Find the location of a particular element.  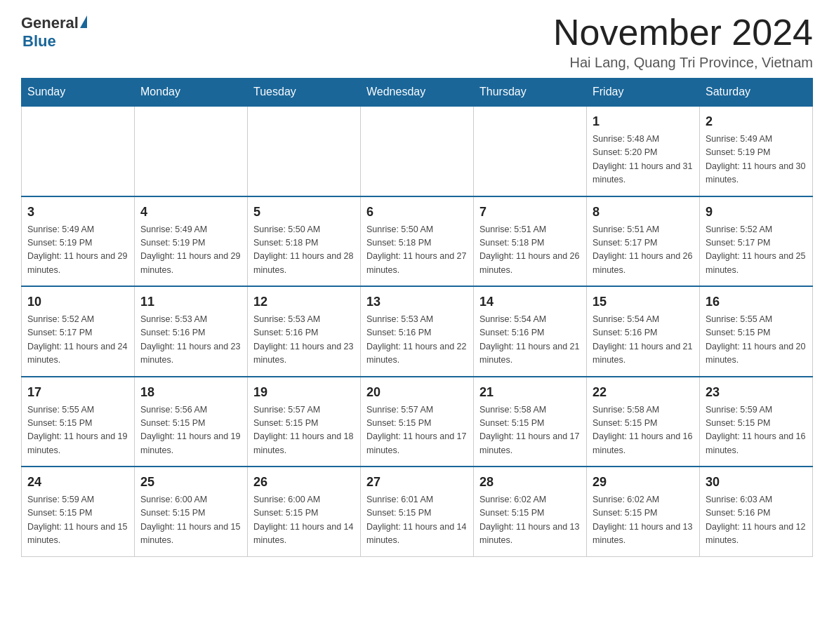

day-number: 8 is located at coordinates (643, 212).